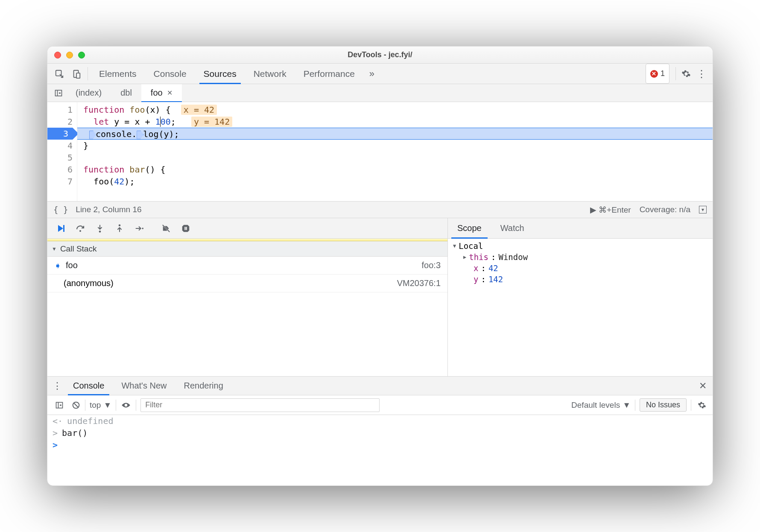 Image resolution: width=760 pixels, height=532 pixels. What do you see at coordinates (580, 246) in the screenshot?
I see `scope-section: ▼Local` at bounding box center [580, 246].